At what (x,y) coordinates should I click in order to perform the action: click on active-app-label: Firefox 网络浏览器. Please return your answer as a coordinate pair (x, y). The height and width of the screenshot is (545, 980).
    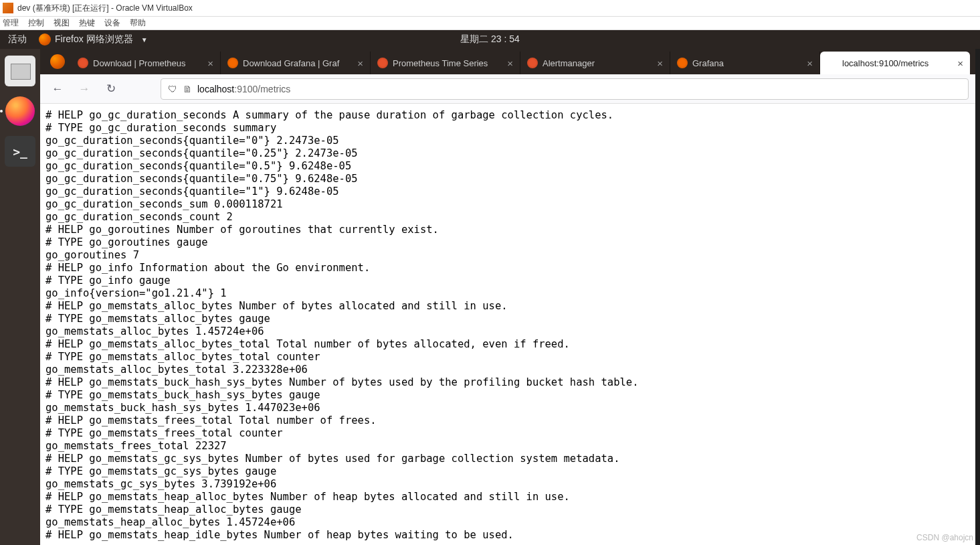
    Looking at the image, I should click on (94, 40).